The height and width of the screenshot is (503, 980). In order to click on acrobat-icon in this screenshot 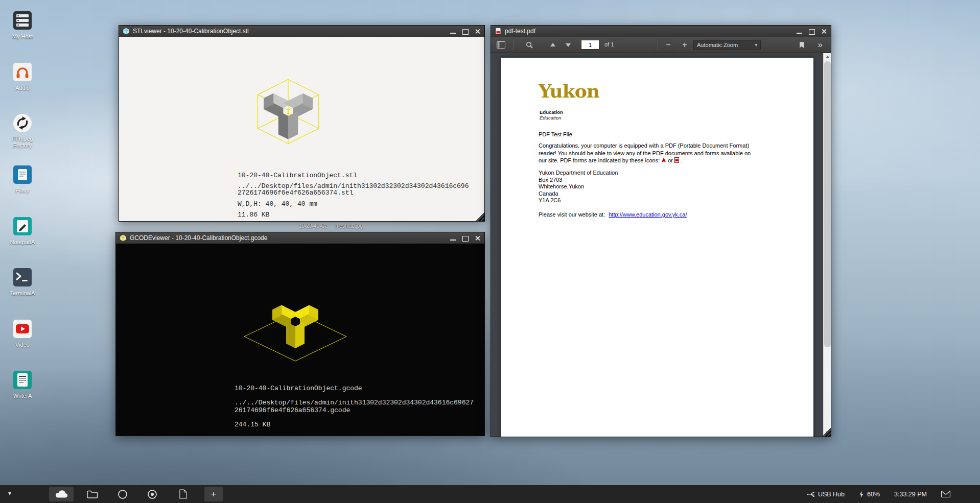, I will do `click(664, 161)`.